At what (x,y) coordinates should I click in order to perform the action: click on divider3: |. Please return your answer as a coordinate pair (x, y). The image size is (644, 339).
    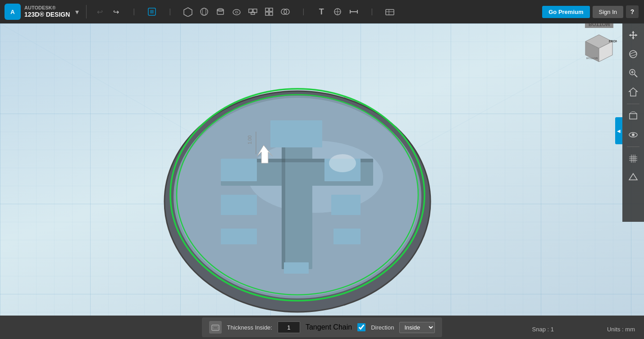
    Looking at the image, I should click on (303, 12).